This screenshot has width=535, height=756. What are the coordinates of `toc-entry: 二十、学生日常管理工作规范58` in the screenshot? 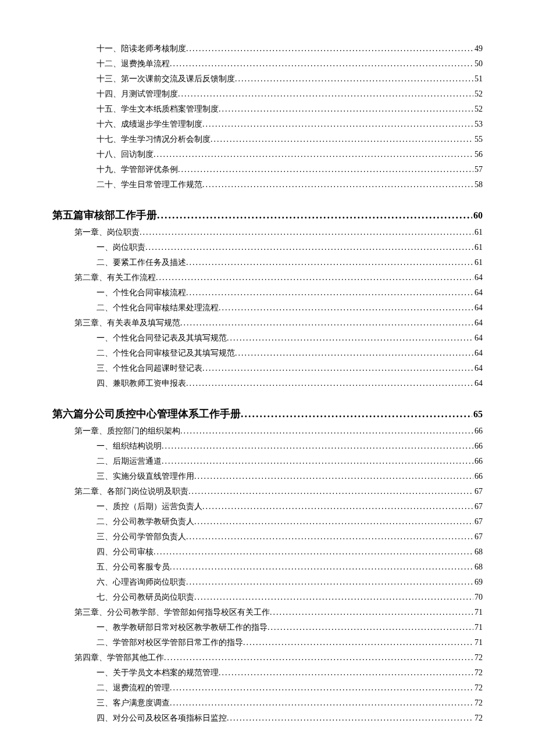 It's located at (268, 185).